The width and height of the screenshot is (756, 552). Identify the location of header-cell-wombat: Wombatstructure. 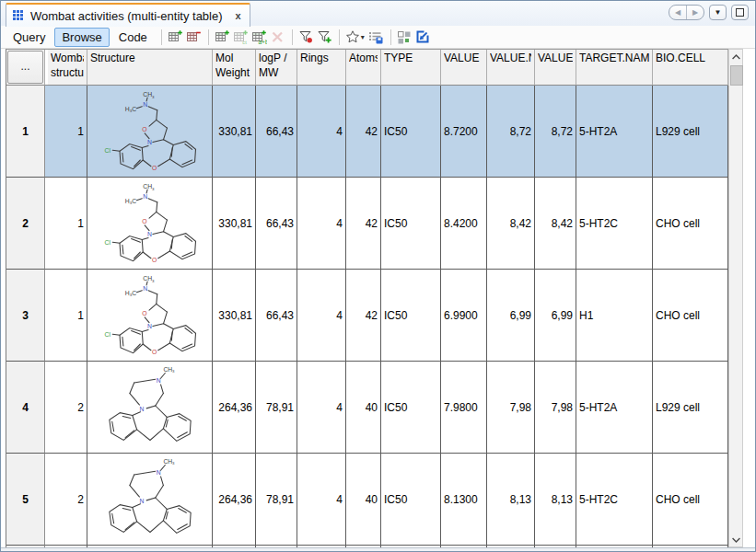
(68, 68).